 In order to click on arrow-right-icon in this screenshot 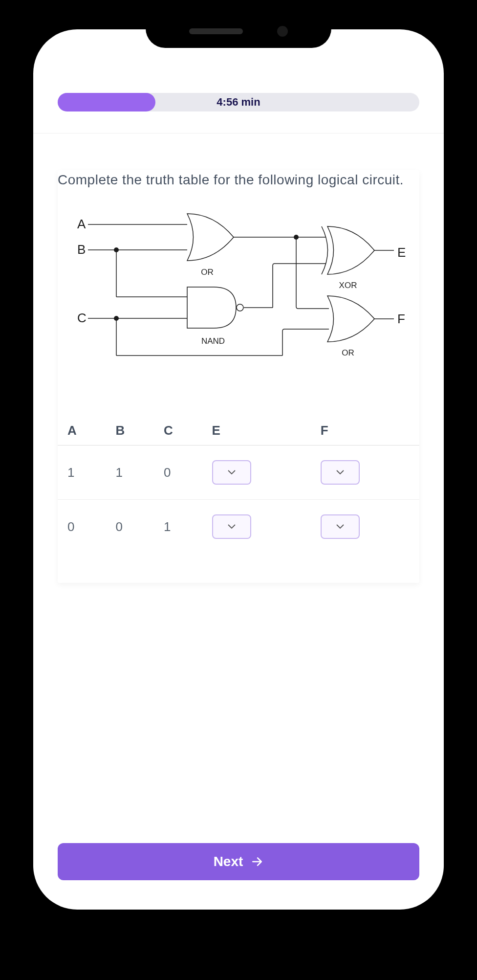, I will do `click(257, 862)`.